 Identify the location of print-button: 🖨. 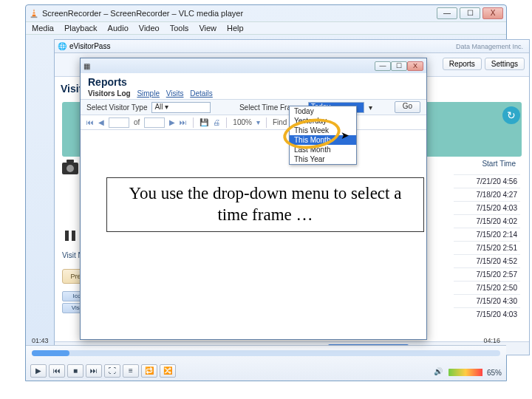
(216, 123).